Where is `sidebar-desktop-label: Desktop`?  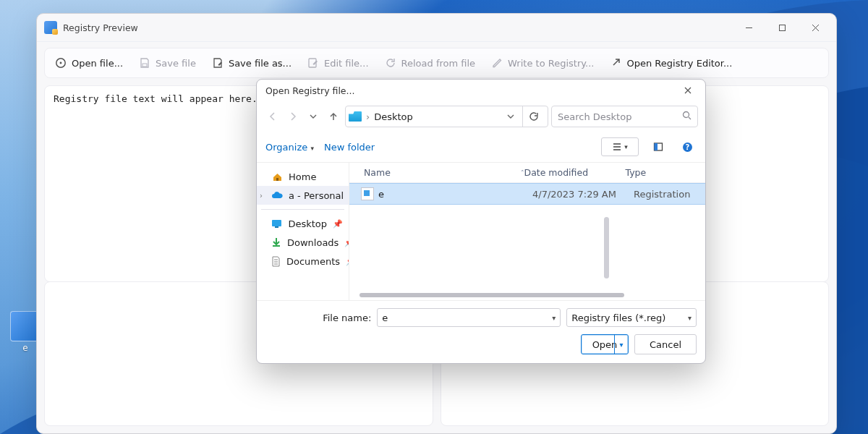
sidebar-desktop-label: Desktop is located at coordinates (307, 224).